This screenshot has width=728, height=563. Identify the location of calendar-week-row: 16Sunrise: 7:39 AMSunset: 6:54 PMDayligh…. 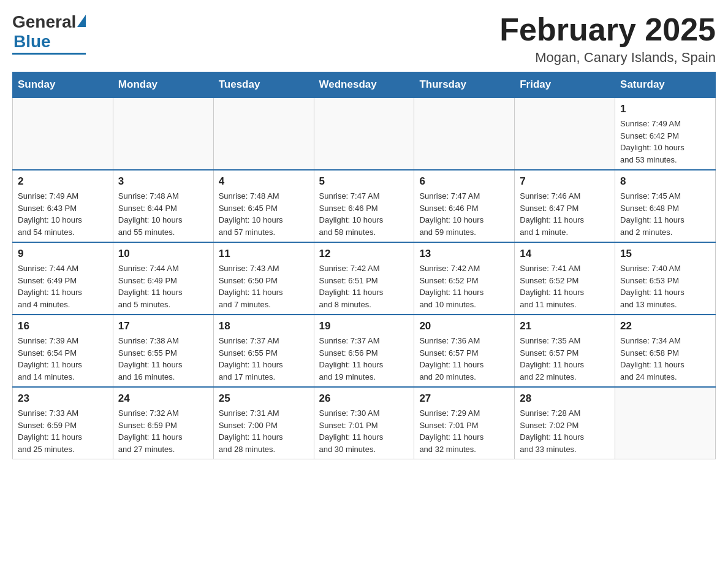
(364, 351).